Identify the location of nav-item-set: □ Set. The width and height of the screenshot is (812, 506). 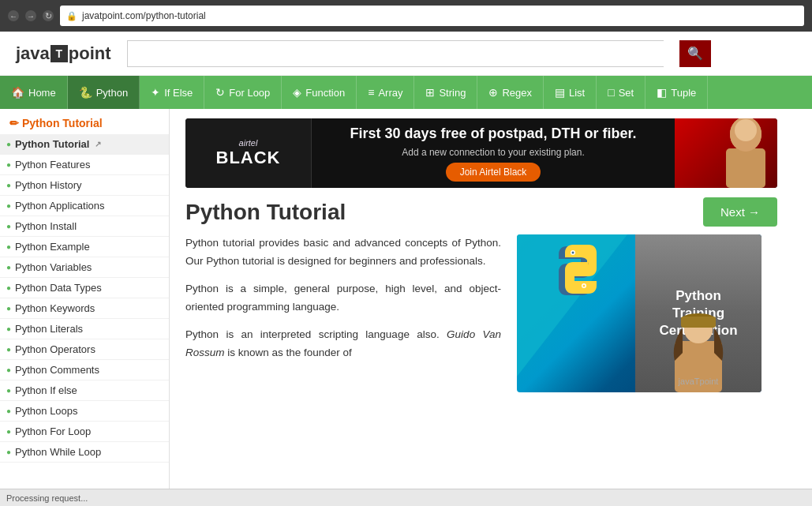
(621, 92).